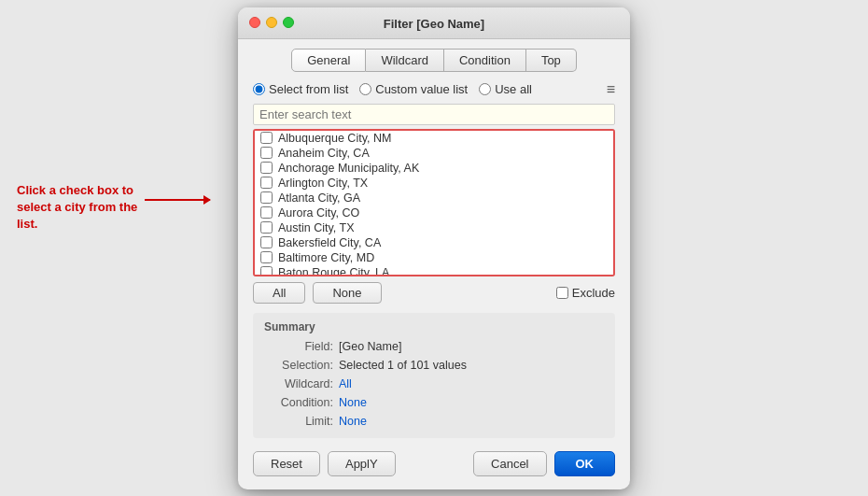  Describe the element at coordinates (405, 60) in the screenshot. I see `tab-wildcard: Wildcard` at that location.